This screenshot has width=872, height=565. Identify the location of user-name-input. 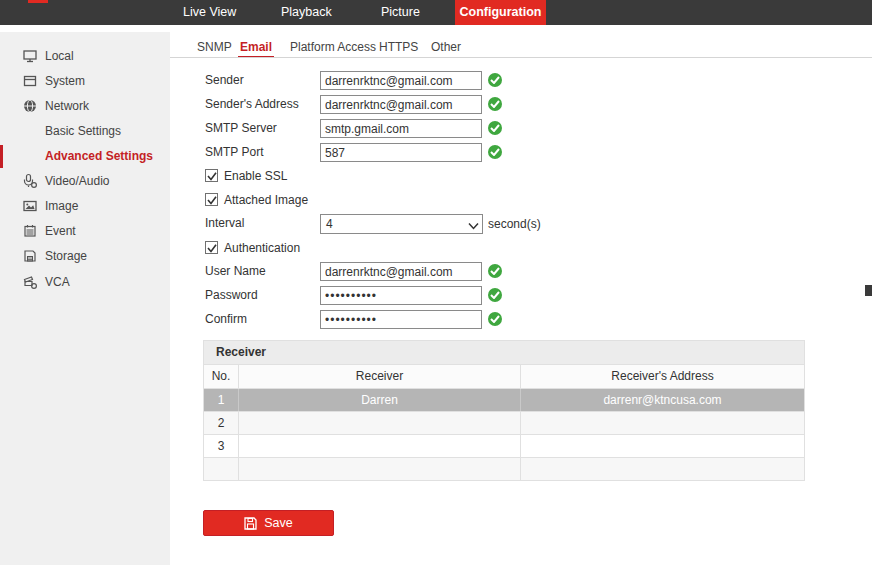
(401, 272).